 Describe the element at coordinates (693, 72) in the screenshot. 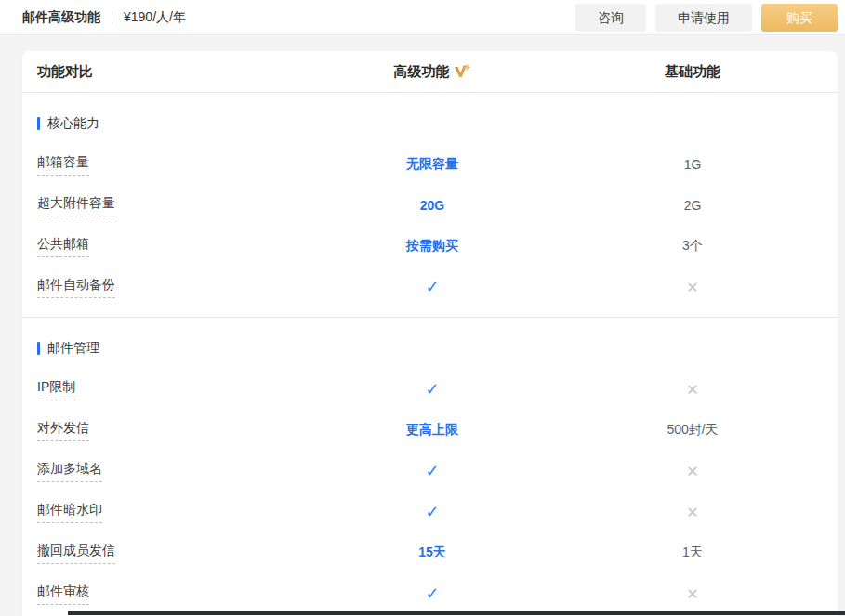

I see `basic-column-header: 基础功能` at that location.